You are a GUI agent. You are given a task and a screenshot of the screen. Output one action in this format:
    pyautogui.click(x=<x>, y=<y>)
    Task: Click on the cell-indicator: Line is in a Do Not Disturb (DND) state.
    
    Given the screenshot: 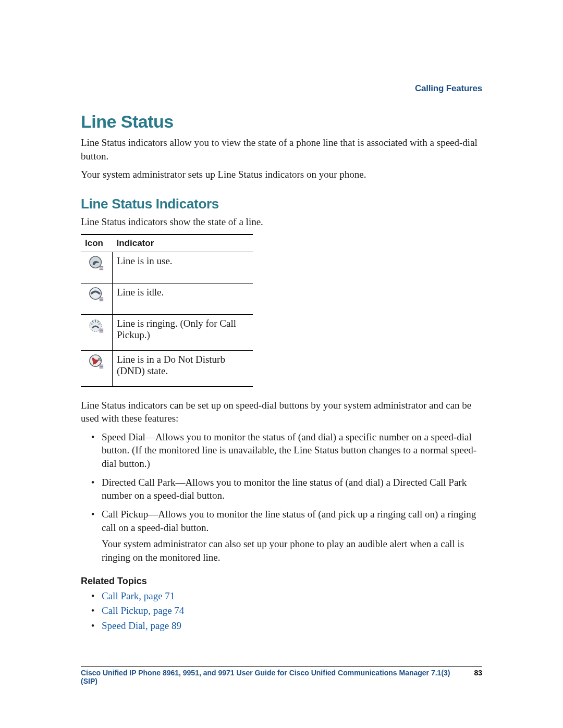 What is the action you would take?
    pyautogui.click(x=183, y=368)
    